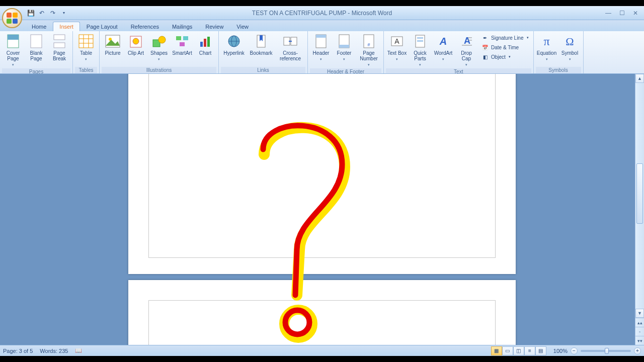 This screenshot has height=362, width=644. I want to click on object-icon: ◧, so click(485, 57).